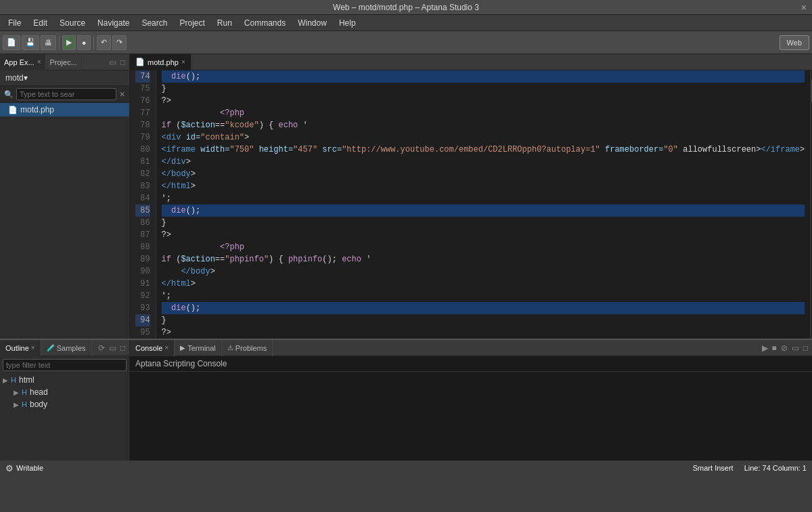  I want to click on code-line-89: if ($action=="phpinfo") { phpinfo(); ech…, so click(483, 259).